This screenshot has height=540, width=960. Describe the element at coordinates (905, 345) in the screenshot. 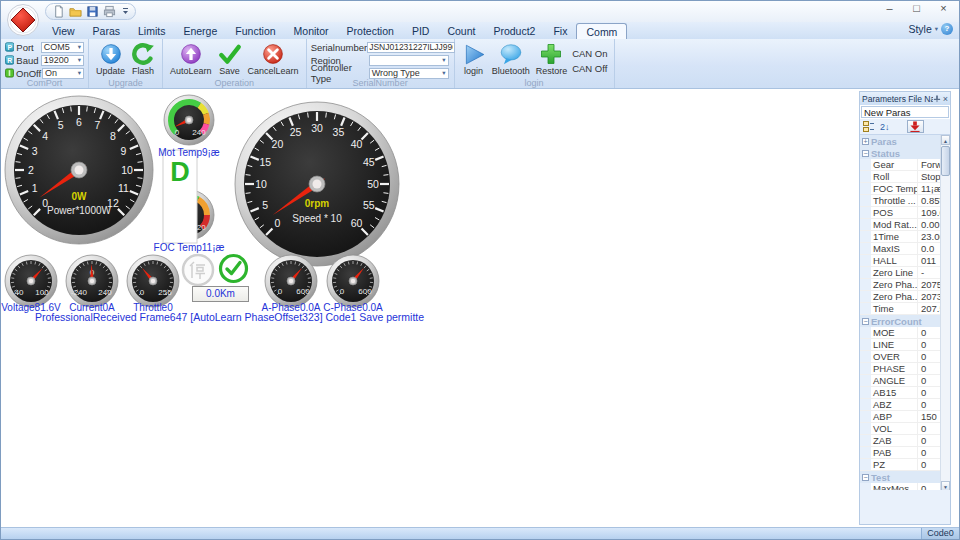

I see `grid-row-line: LINE0` at that location.